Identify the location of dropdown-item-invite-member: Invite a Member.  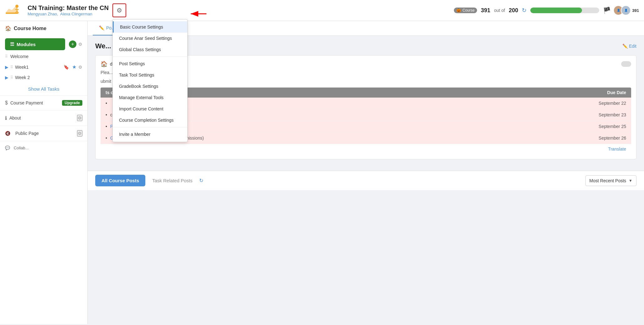
(150, 134).